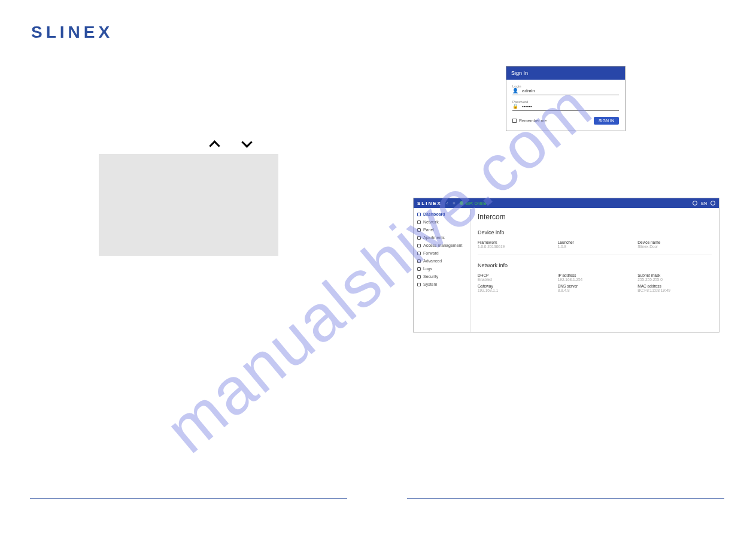  I want to click on info-key: IP address, so click(595, 276).